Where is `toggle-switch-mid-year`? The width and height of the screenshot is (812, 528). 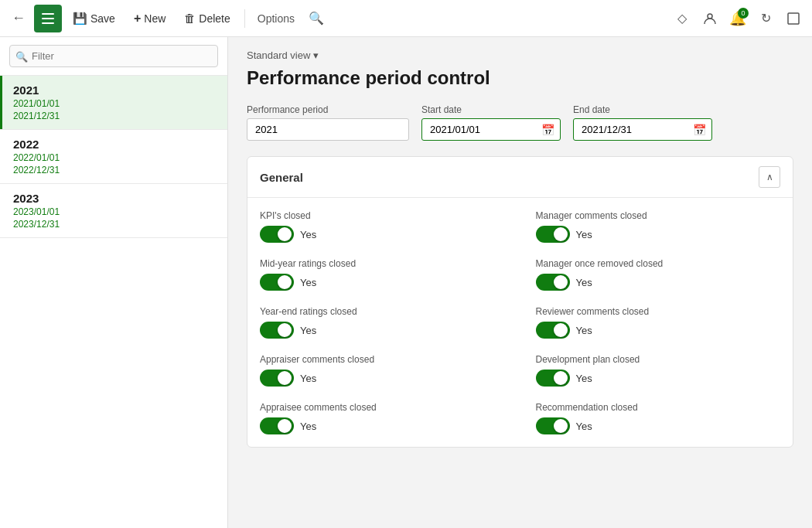 toggle-switch-mid-year is located at coordinates (277, 282).